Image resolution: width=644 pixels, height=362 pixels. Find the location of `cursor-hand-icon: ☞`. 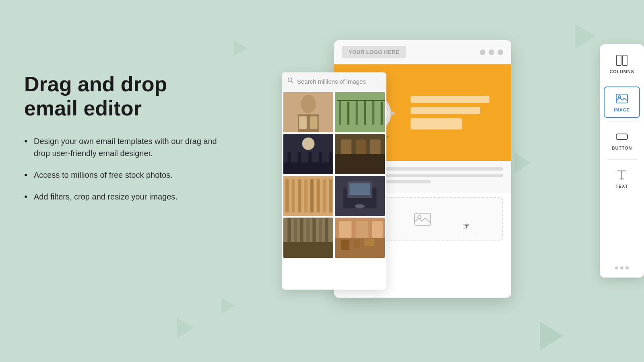

cursor-hand-icon: ☞ is located at coordinates (466, 226).